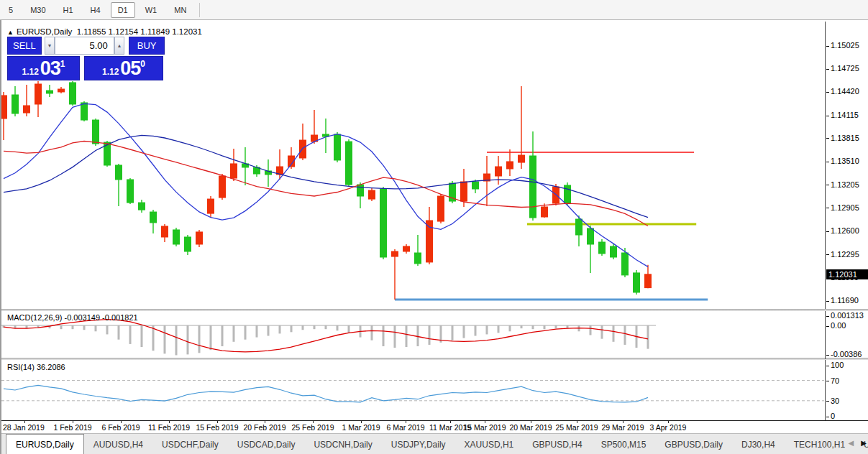 This screenshot has height=454, width=868. I want to click on rsi-panel: RSI(14) 36.2086, so click(414, 390).